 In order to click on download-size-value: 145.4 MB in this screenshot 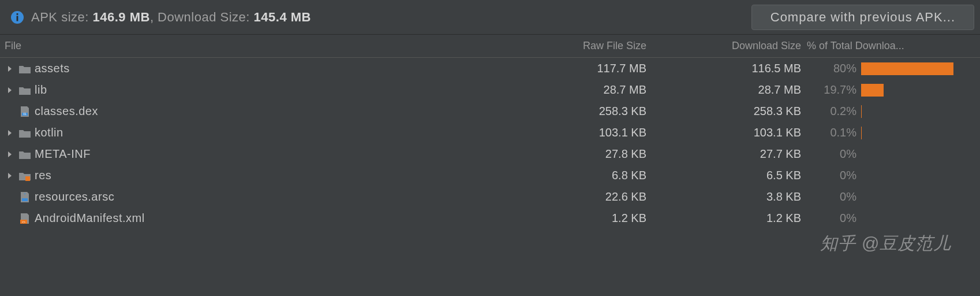, I will do `click(283, 17)`.